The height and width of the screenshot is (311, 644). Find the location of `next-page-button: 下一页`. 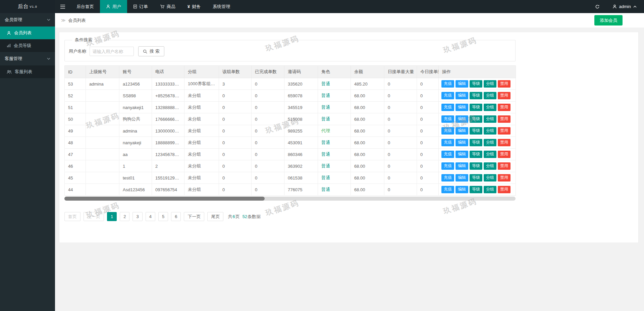

next-page-button: 下一页 is located at coordinates (194, 217).